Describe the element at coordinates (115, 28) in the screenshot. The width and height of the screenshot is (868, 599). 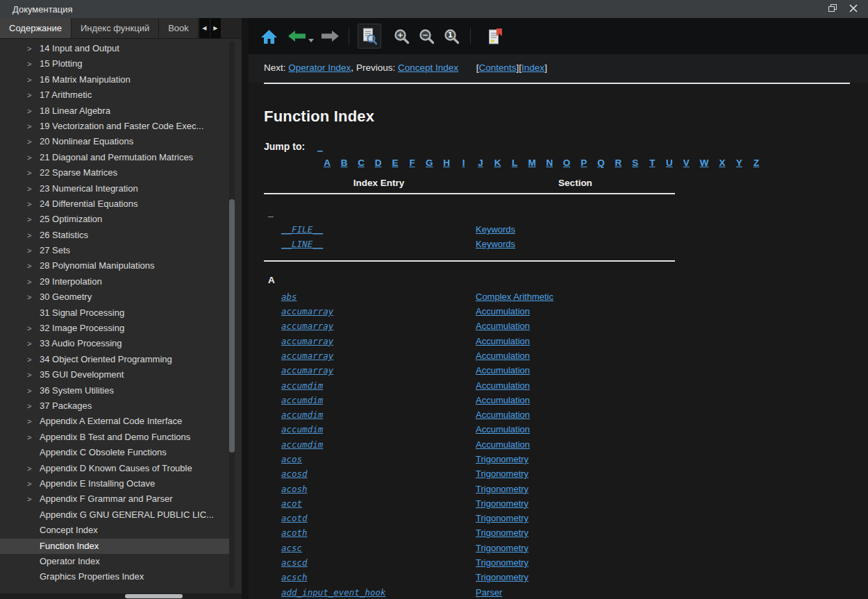
I see `tab: Индекс функций` at that location.